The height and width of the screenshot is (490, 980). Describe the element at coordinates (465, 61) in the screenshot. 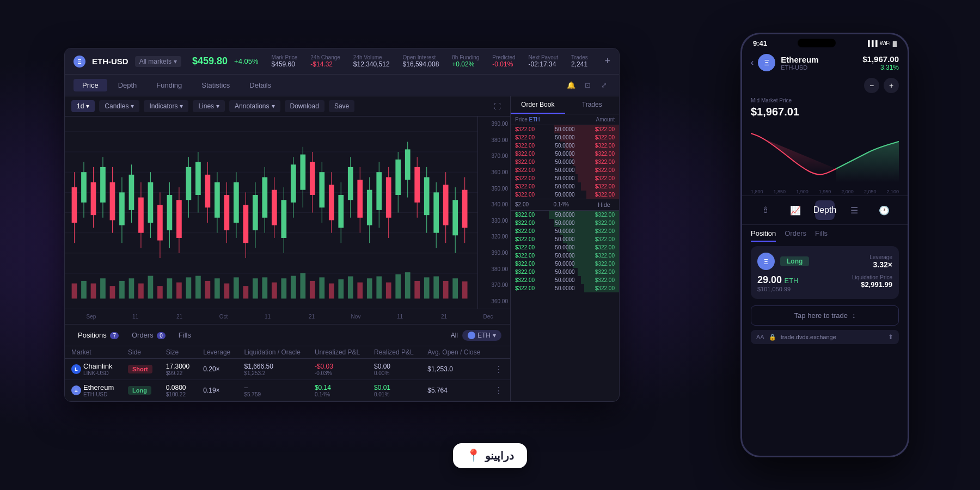

I see `funding-8h-stat: 8h Funding +0.02%` at that location.